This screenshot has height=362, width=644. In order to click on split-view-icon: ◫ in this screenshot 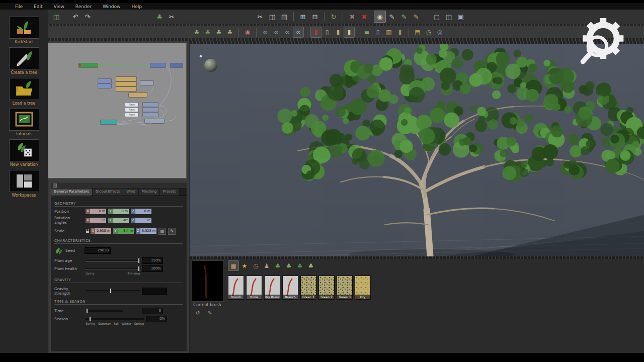, I will do `click(449, 17)`.